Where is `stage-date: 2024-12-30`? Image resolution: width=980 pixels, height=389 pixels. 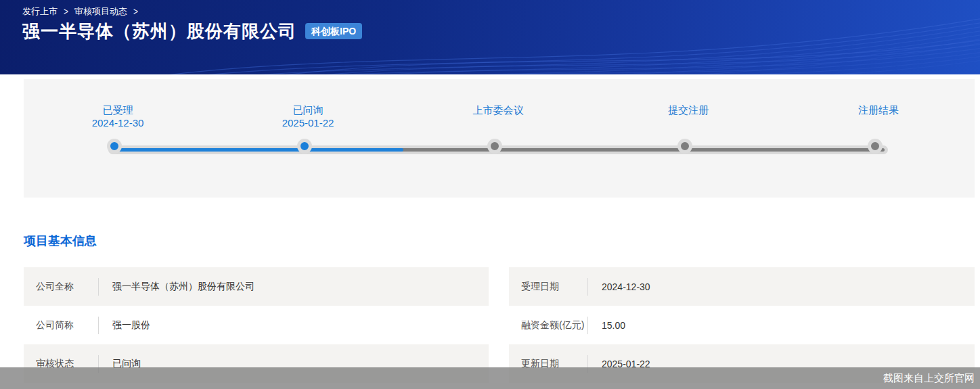
stage-date: 2024-12-30 is located at coordinates (118, 123).